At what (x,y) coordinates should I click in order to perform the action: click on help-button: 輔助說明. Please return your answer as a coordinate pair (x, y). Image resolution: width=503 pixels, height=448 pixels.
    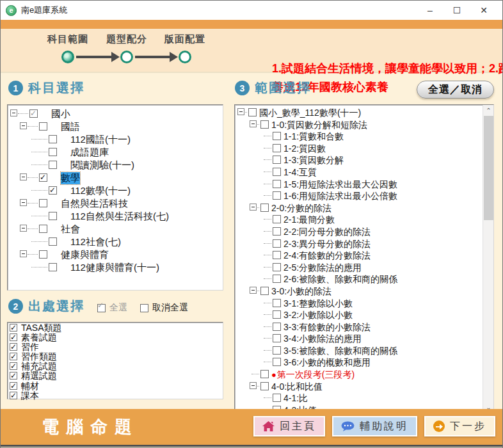
    Looking at the image, I should click on (375, 426).